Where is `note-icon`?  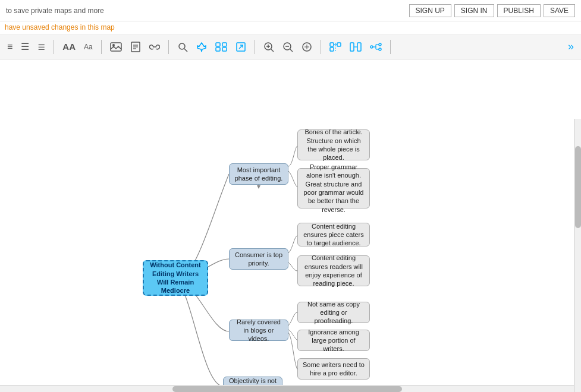 note-icon is located at coordinates (136, 47).